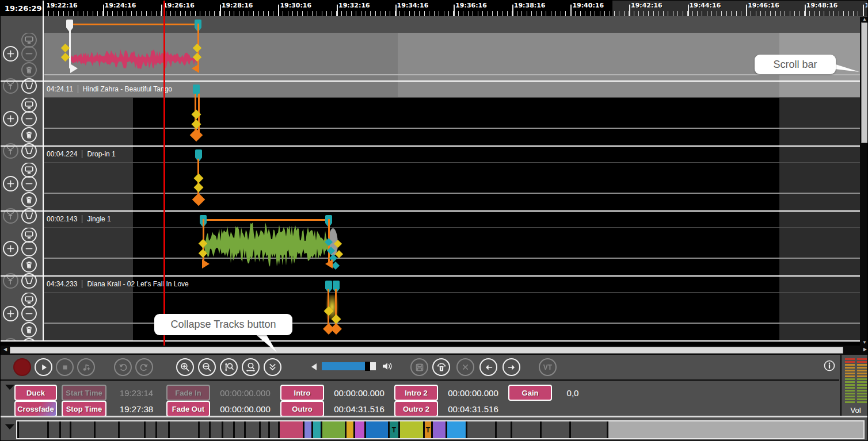 The width and height of the screenshot is (868, 441). I want to click on volume-slider-thumb, so click(367, 366).